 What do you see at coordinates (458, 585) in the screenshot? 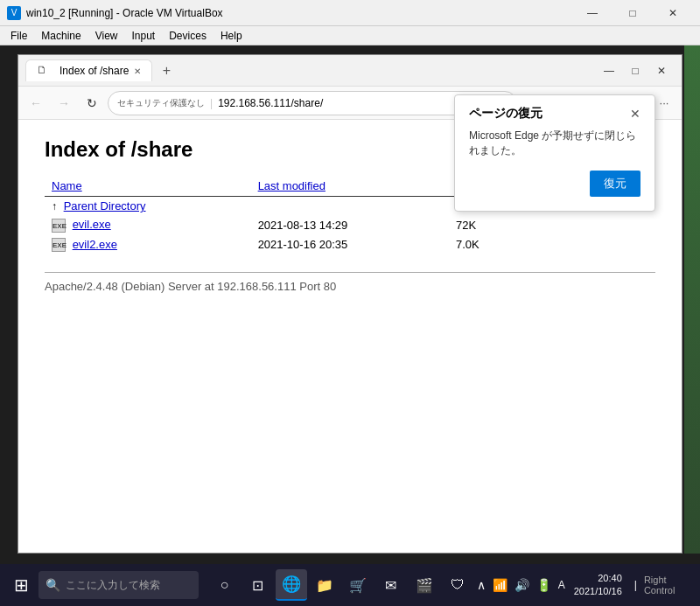
I see `security-taskbar-button: 🛡` at bounding box center [458, 585].